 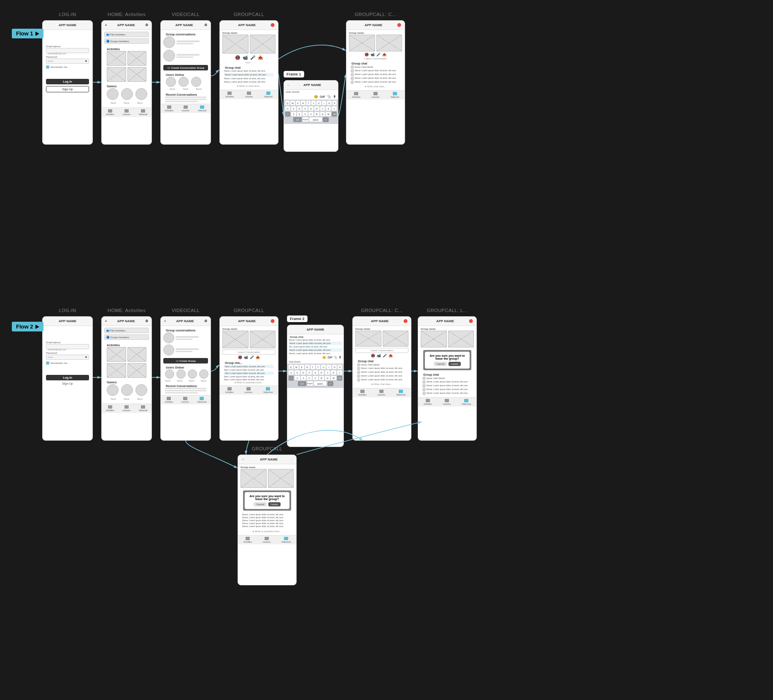 What do you see at coordinates (127, 14) in the screenshot?
I see `flow1-home-label: HOME: Activities` at bounding box center [127, 14].